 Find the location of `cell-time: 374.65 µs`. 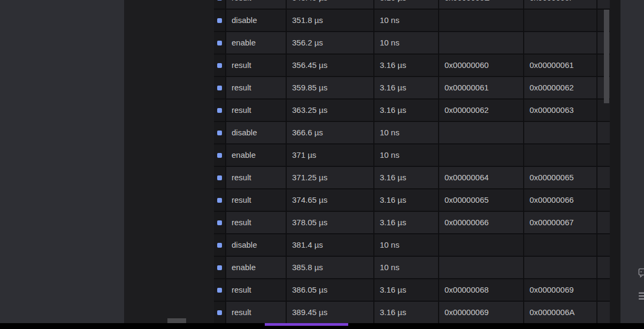

cell-time: 374.65 µs is located at coordinates (331, 200).